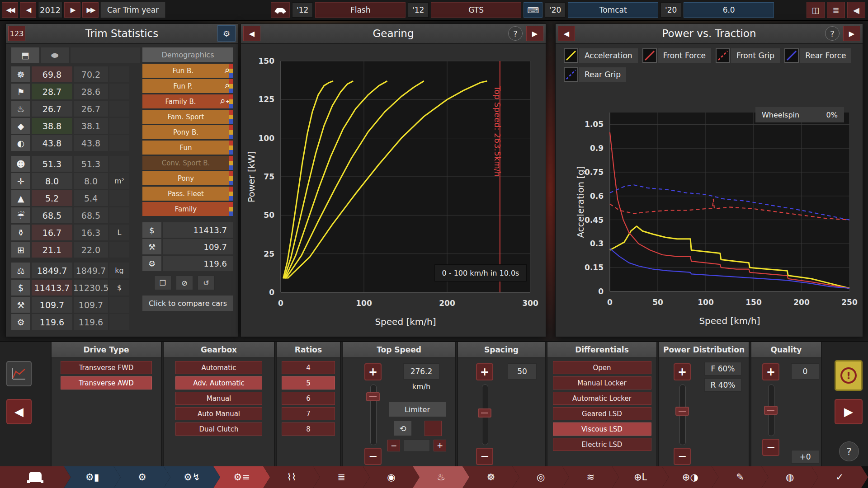 This screenshot has height=488, width=868. Describe the element at coordinates (188, 303) in the screenshot. I see `compare-cars-button: Click to compare cars` at that location.